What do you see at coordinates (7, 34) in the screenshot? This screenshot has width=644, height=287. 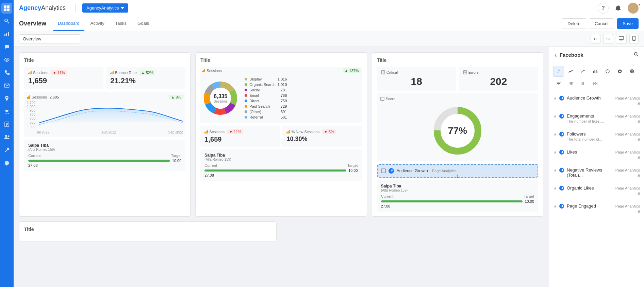 I see `sidebar-icon-chart` at bounding box center [7, 34].